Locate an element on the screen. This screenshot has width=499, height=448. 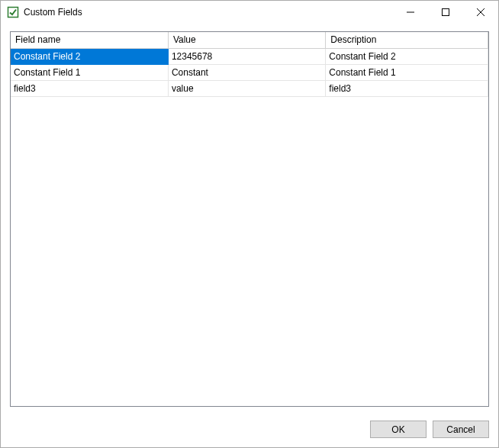
cell-description: Constant Field 1 is located at coordinates (407, 72).